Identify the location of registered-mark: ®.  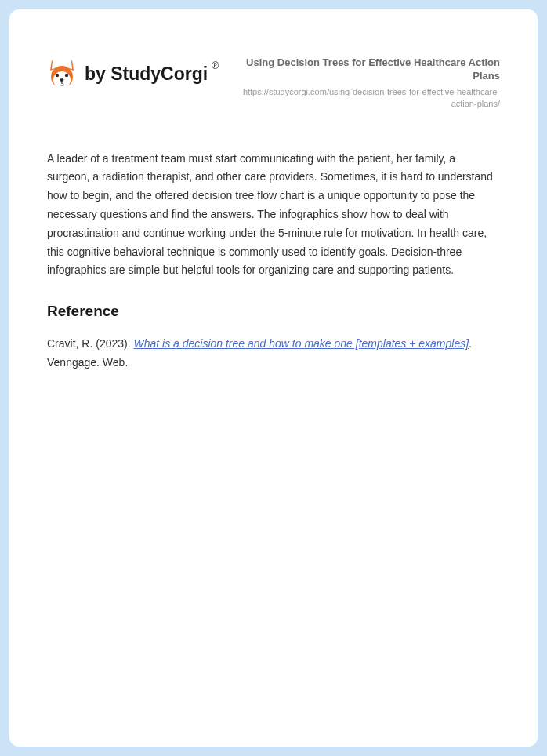
(215, 66).